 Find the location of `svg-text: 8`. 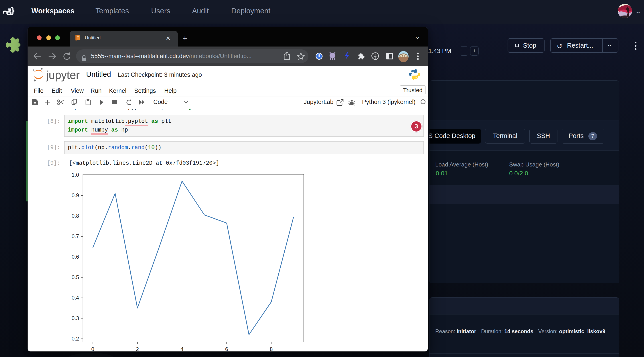

svg-text: 8 is located at coordinates (271, 349).